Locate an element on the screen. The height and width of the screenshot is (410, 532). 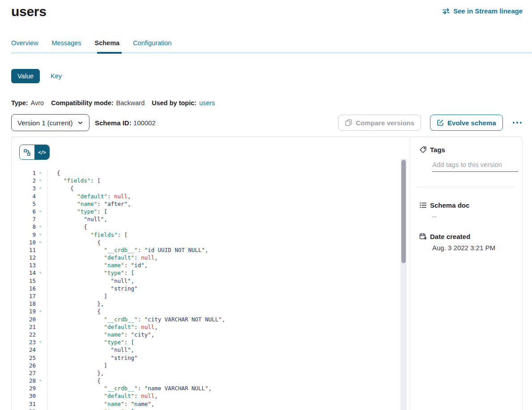
code-text: ] is located at coordinates (228, 365).